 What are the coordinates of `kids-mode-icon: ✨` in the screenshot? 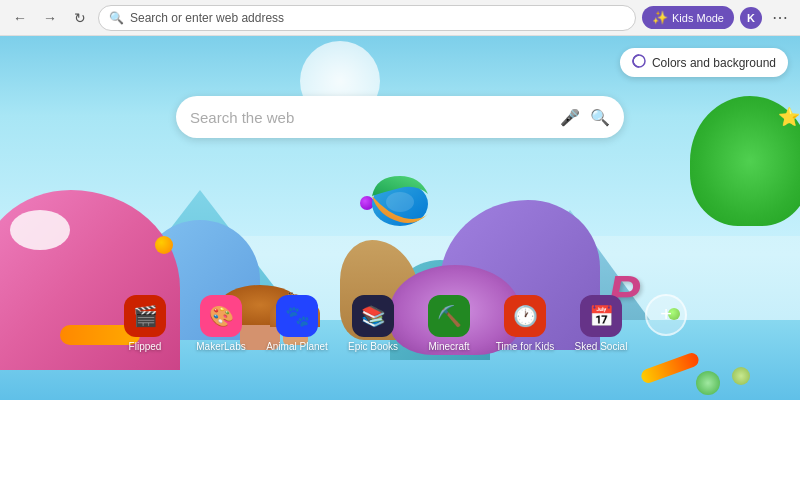 It's located at (660, 18).